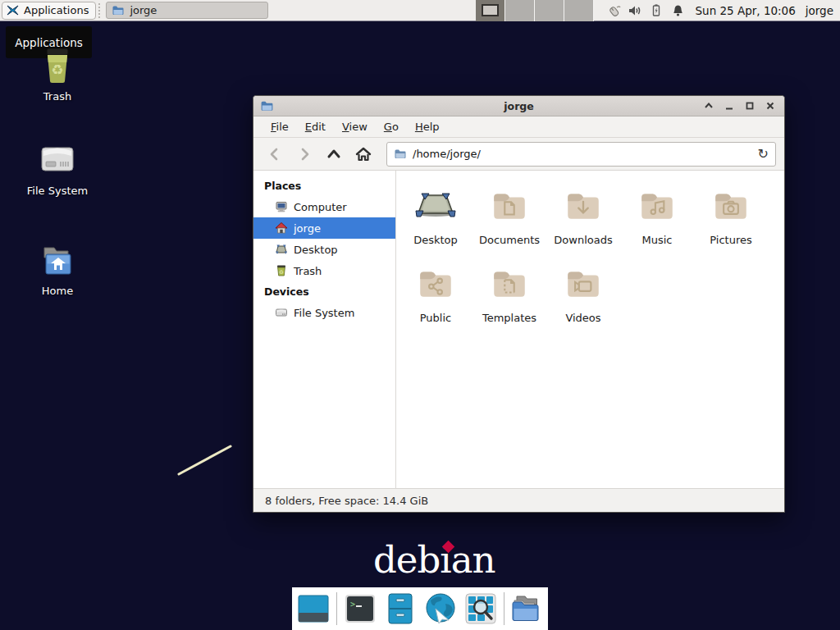 Image resolution: width=840 pixels, height=630 pixels. Describe the element at coordinates (731, 203) in the screenshot. I see `folder-camera-icon` at that location.